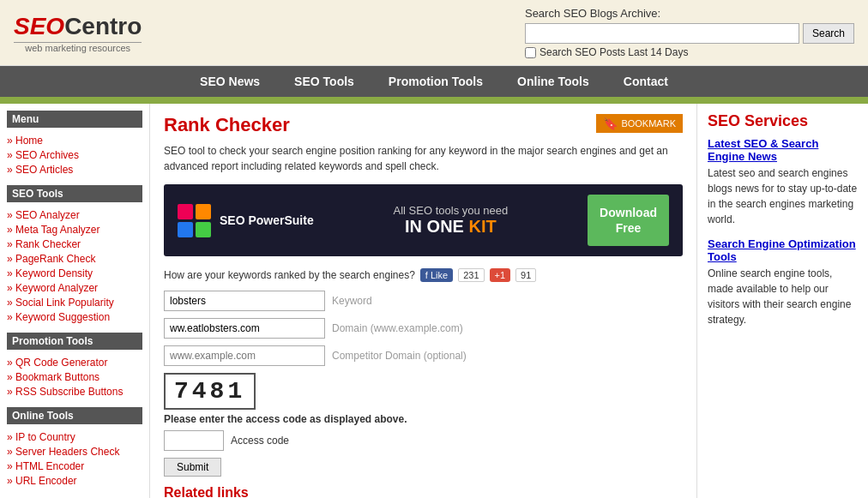 This screenshot has width=868, height=498. Describe the element at coordinates (244, 356) in the screenshot. I see `competitor-input` at that location.